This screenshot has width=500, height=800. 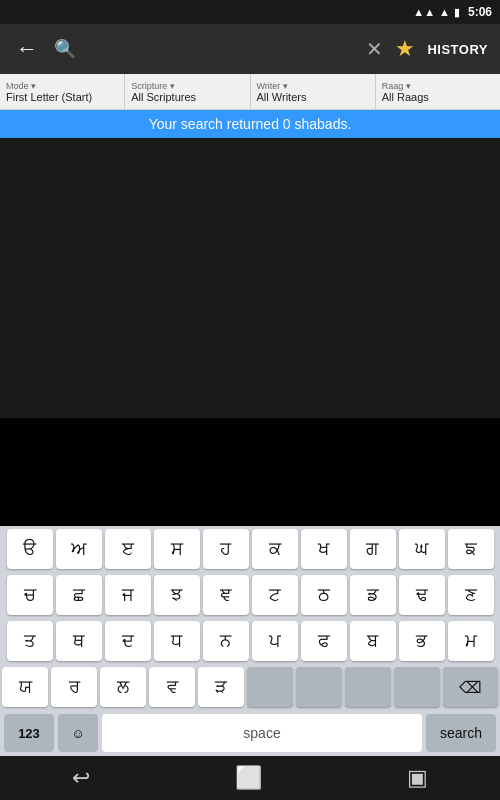 What do you see at coordinates (470, 687) in the screenshot?
I see `backspace-button: ⌫` at bounding box center [470, 687].